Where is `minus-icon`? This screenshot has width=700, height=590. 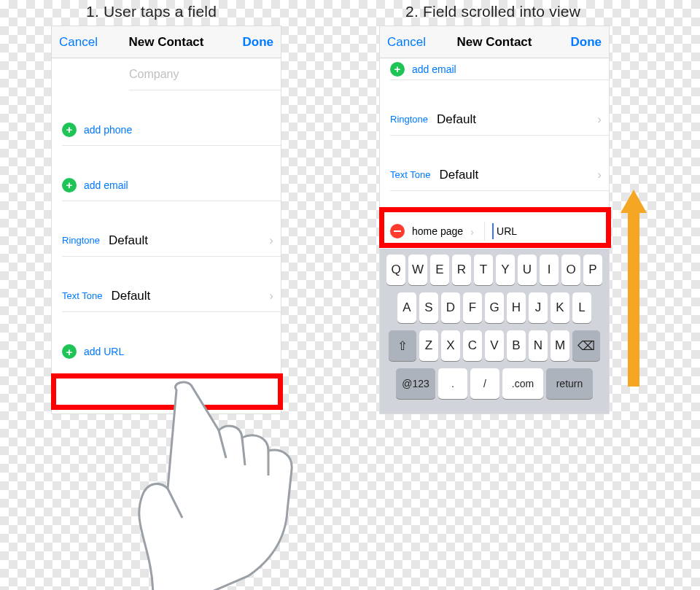 minus-icon is located at coordinates (397, 231).